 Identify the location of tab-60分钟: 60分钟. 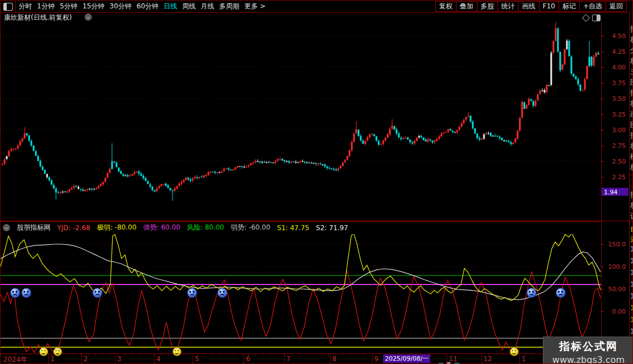
(148, 7).